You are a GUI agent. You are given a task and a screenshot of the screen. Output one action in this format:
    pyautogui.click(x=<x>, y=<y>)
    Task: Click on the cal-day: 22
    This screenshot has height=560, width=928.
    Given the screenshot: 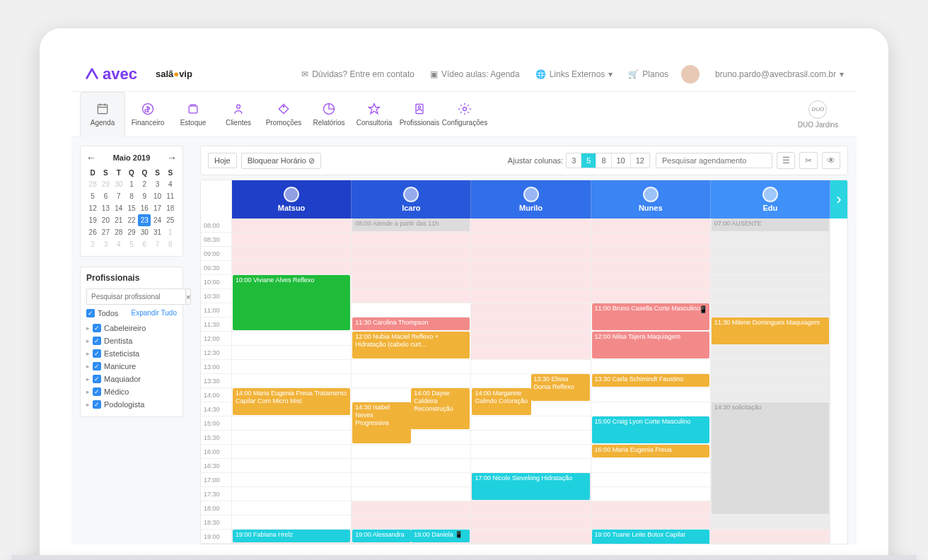 What is the action you would take?
    pyautogui.click(x=132, y=221)
    